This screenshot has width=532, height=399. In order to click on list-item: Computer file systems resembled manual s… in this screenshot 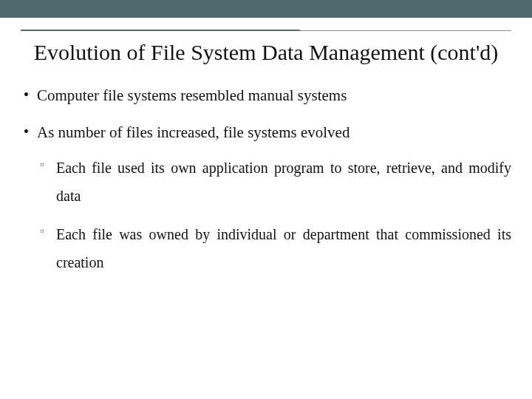, I will do `click(266, 95)`.